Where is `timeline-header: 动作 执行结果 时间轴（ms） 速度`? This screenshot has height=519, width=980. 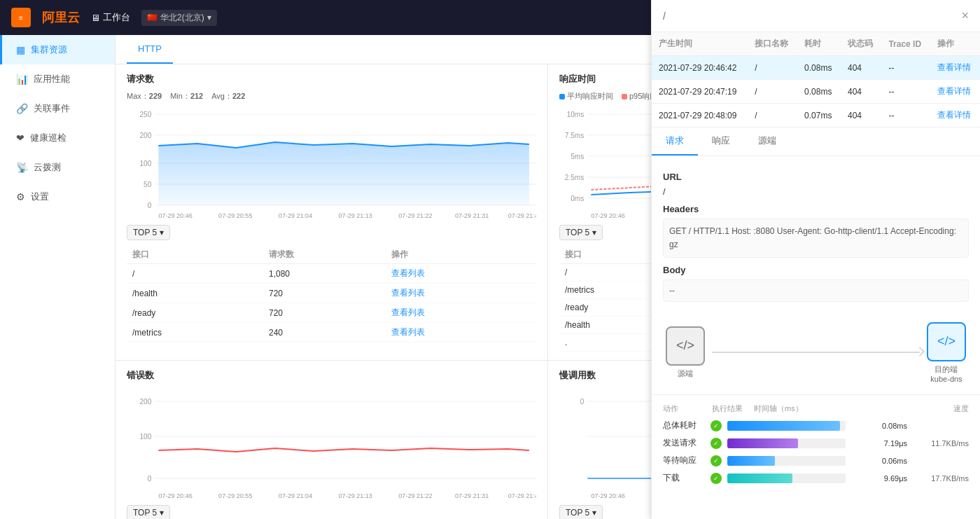 timeline-header: 动作 执行结果 时间轴（ms） 速度 is located at coordinates (816, 409).